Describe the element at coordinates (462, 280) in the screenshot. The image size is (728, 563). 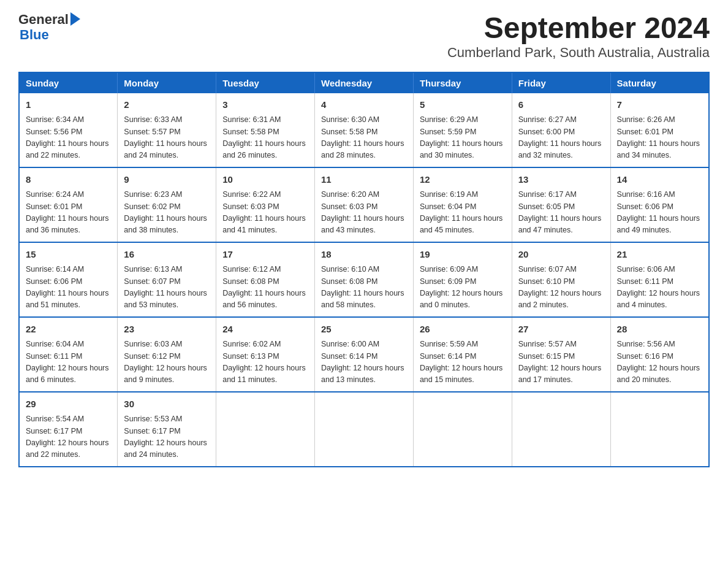
I see `calendar-cell: 19Sunrise: 6:09 AMSunset: 6:09 PMDayligh…` at that location.